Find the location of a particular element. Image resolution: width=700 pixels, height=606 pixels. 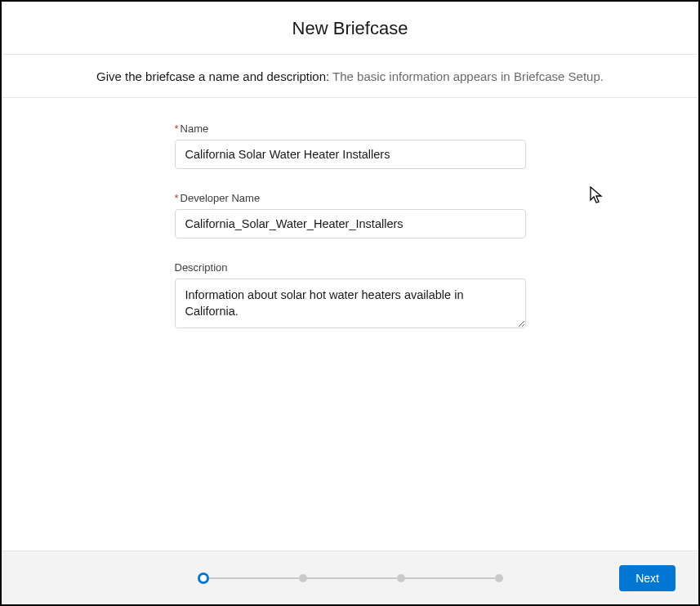

modal-footer: Next is located at coordinates (350, 577).